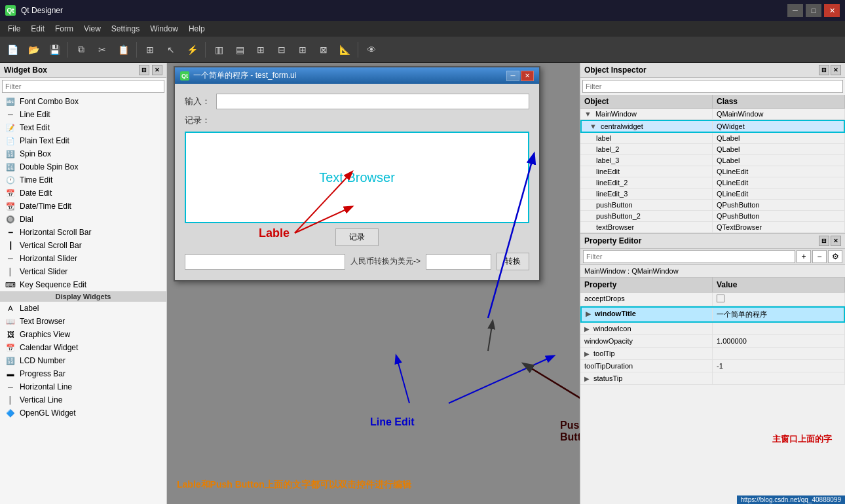 This screenshot has height=504, width=845. Describe the element at coordinates (126, 29) in the screenshot. I see `menu-settings: Settings` at that location.